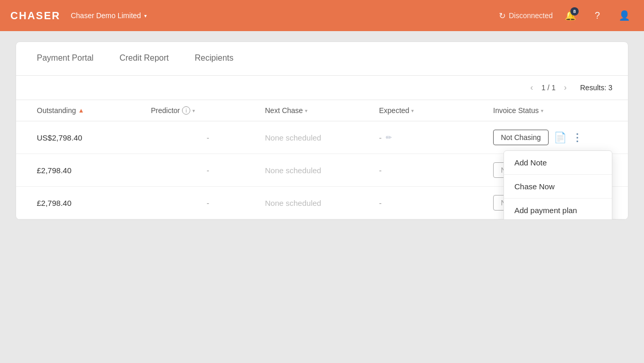  What do you see at coordinates (65, 59) in the screenshot?
I see `tab-payment-portal: Payment Portal` at bounding box center [65, 59].